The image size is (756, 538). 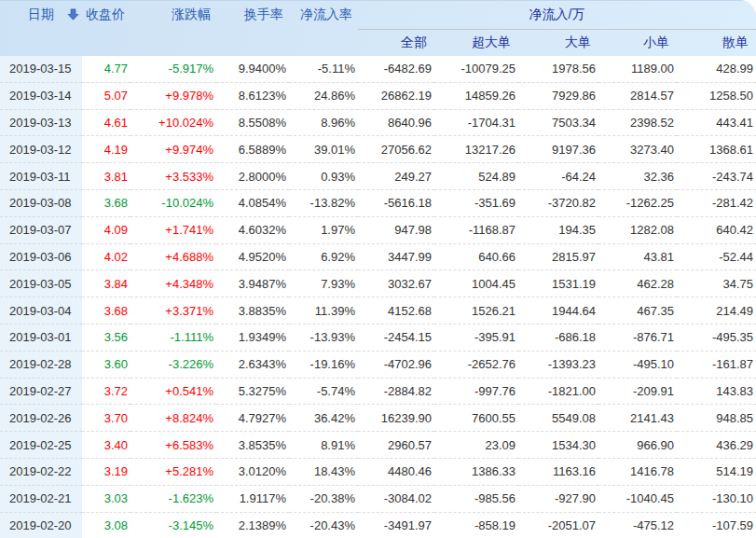 I want to click on change-percent-cell: +10.024%, so click(x=173, y=123).